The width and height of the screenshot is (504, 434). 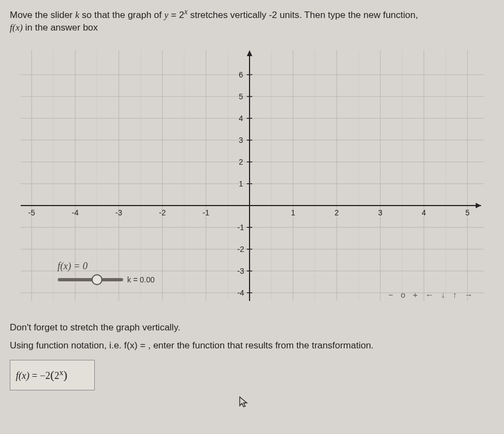 I want to click on zoom-in-button: +, so click(x=415, y=294).